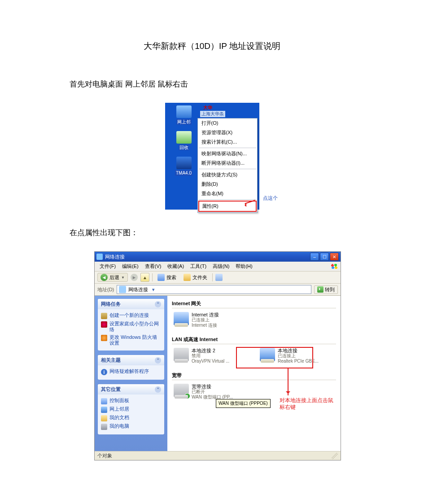 The image size is (424, 504). Describe the element at coordinates (207, 257) in the screenshot. I see `window-title: 网络连接` at that location.